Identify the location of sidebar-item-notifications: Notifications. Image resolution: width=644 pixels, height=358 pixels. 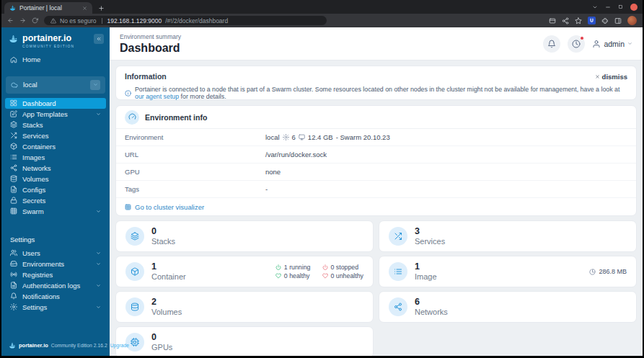
(56, 297).